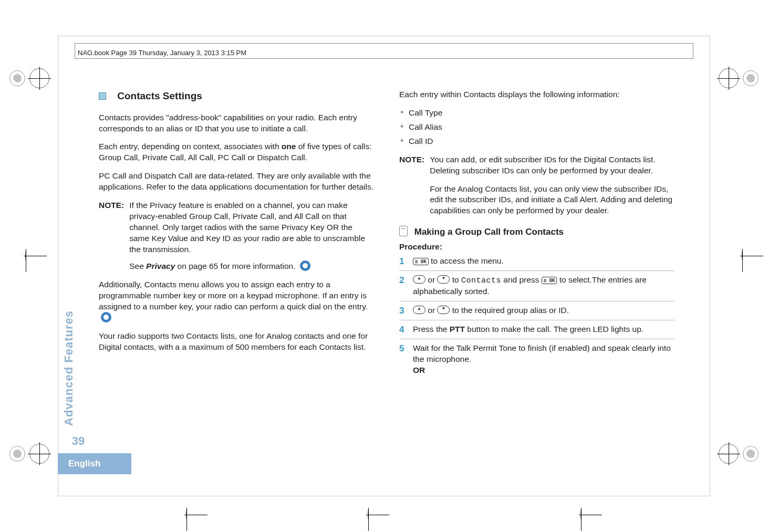 Image resolution: width=768 pixels, height=532 pixels. I want to click on paragraph: Additionally, Contacts menu allows you t…, so click(236, 301).